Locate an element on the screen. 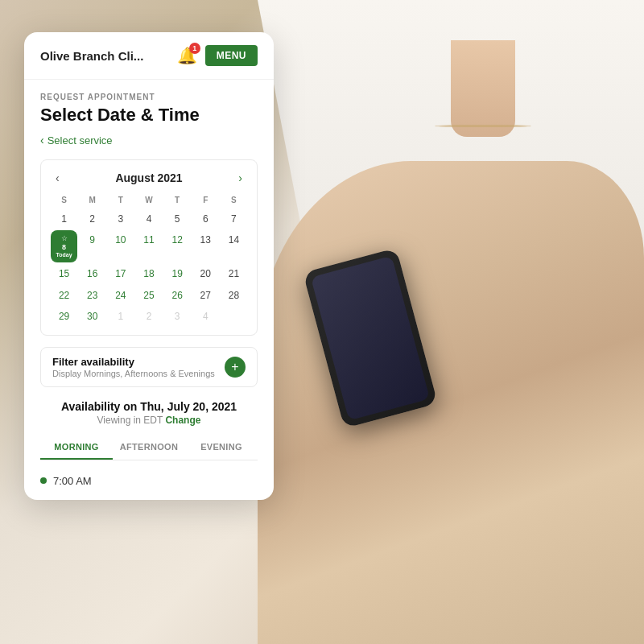 The width and height of the screenshot is (644, 644). time-slot-peek: 7:00 AM is located at coordinates (149, 485).